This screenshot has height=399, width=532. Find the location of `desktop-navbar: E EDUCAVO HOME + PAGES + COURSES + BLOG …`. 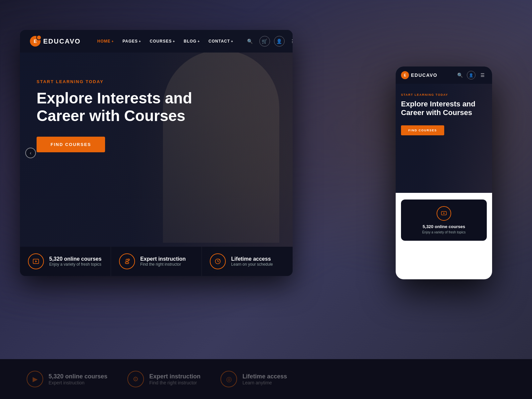

desktop-navbar: E EDUCAVO HOME + PAGES + COURSES + BLOG … is located at coordinates (156, 41).